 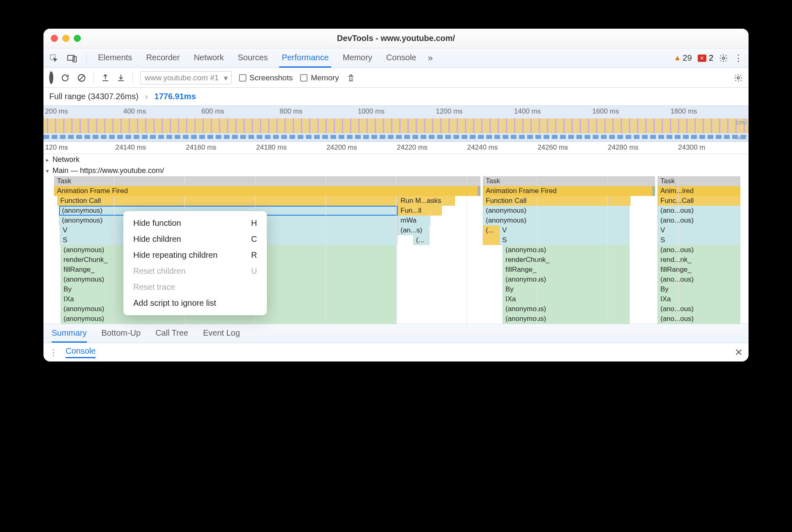 What do you see at coordinates (351, 78) in the screenshot?
I see `gc-icon` at bounding box center [351, 78].